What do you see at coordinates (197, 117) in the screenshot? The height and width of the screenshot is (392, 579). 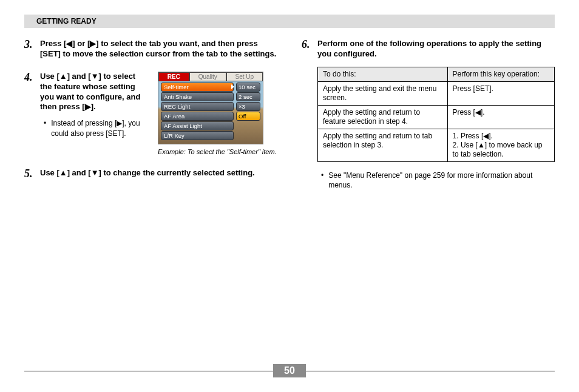 I see `camera-menu-item: AF Area` at bounding box center [197, 117].